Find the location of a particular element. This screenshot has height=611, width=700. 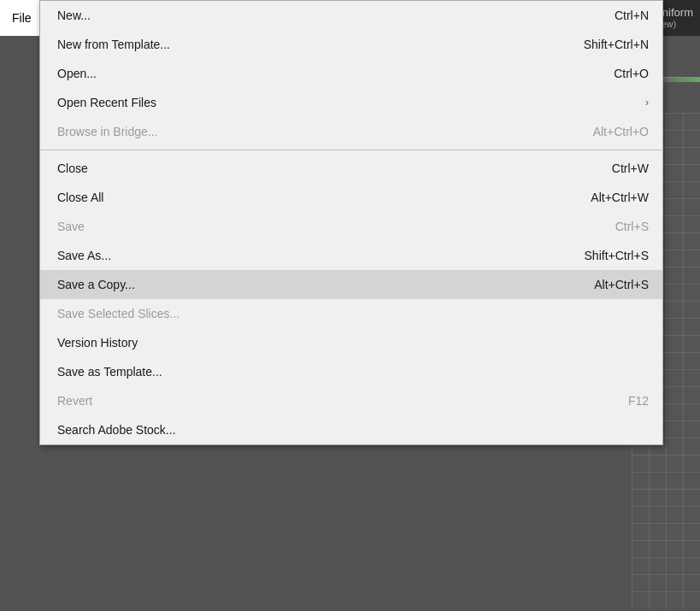

menu-item-save-slices-label: Save Selected Slices... is located at coordinates (118, 314).